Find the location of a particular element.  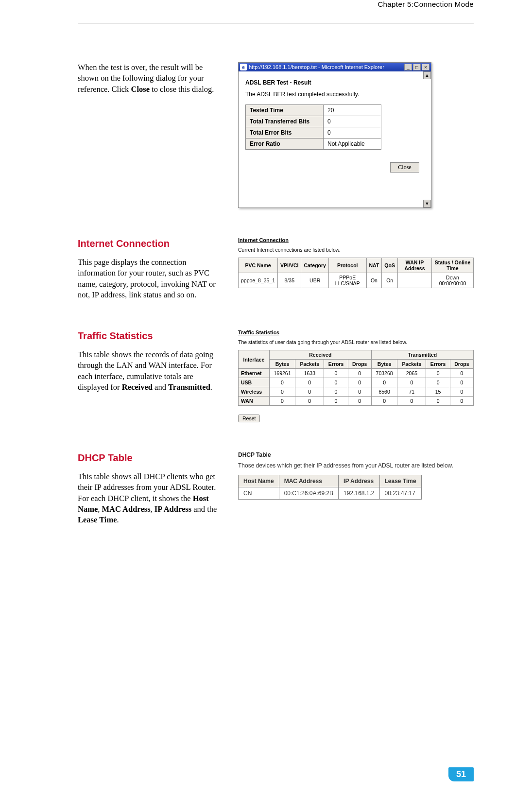

th: Lease Time is located at coordinates (400, 481).